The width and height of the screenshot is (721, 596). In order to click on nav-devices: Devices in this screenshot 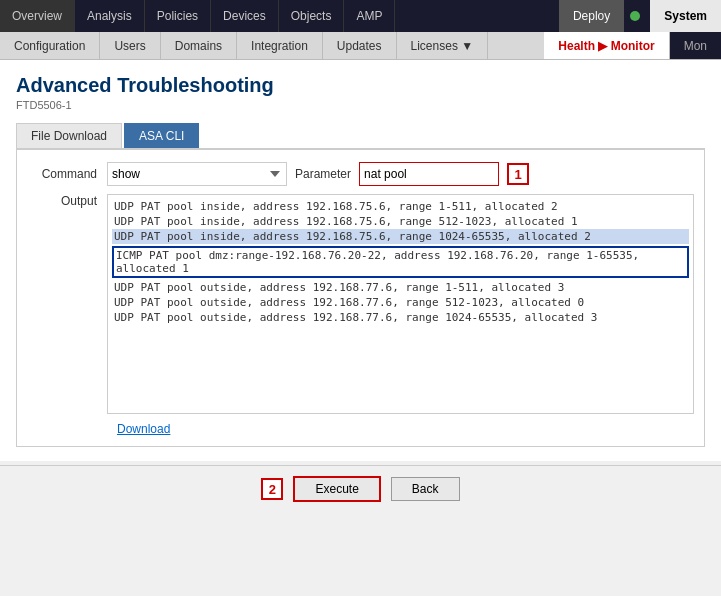, I will do `click(245, 16)`.